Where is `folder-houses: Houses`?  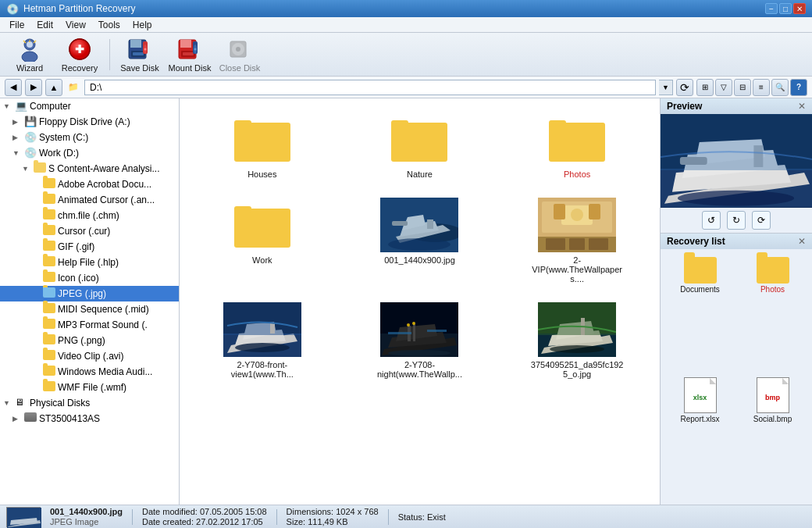 folder-houses: Houses is located at coordinates (262, 145).